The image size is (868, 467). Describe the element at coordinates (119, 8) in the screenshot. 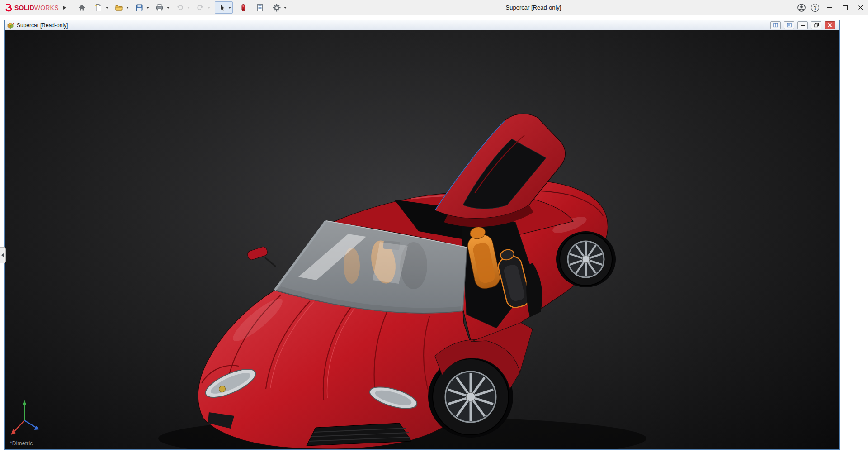

I see `open-folder-icon` at that location.